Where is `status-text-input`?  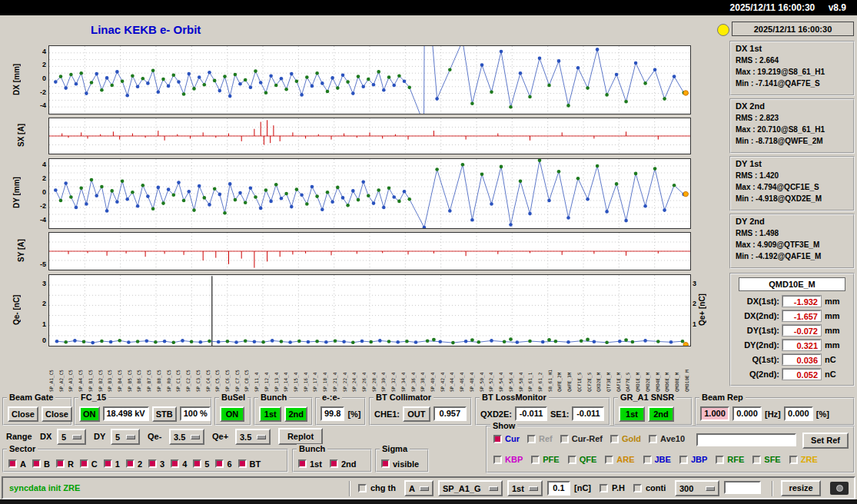 status-text-input is located at coordinates (742, 487).